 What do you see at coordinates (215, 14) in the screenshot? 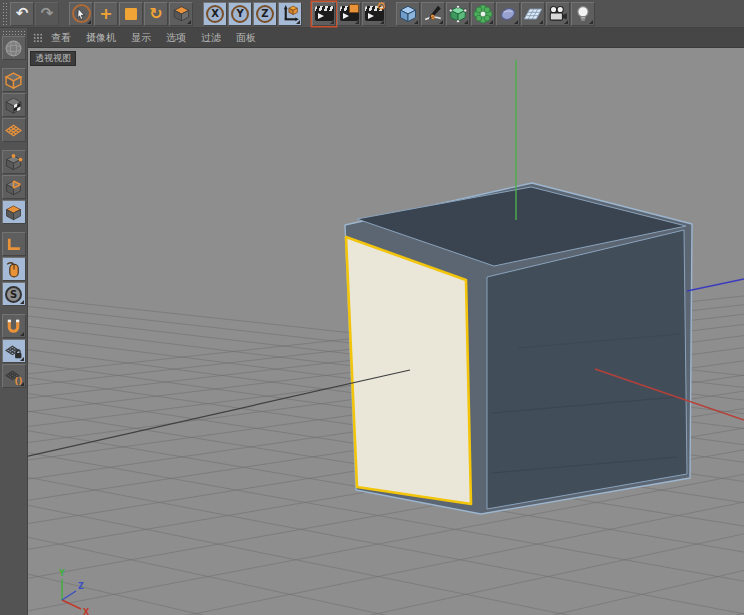
I see `x-axis-lock-button: X` at bounding box center [215, 14].